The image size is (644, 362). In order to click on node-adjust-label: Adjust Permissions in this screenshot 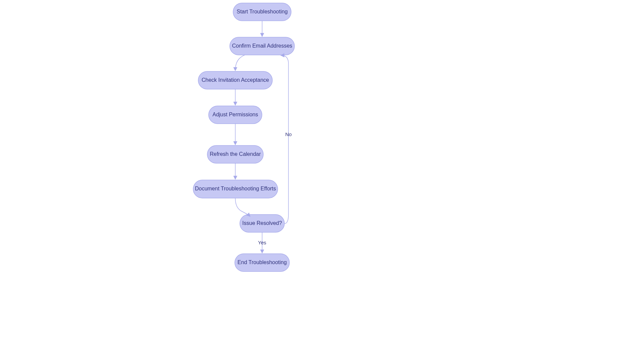, I will do `click(235, 115)`.